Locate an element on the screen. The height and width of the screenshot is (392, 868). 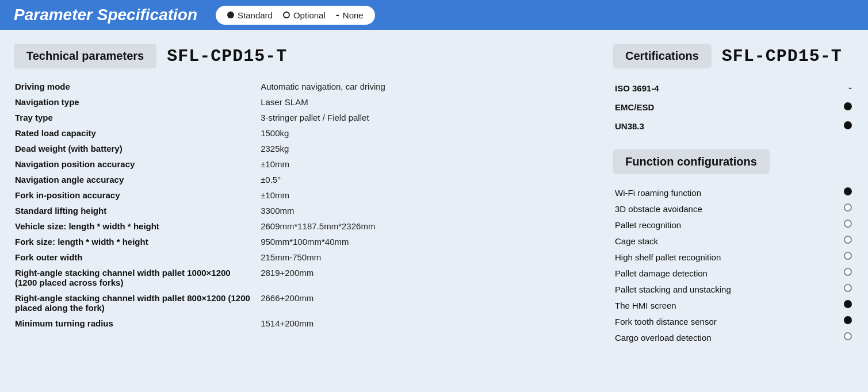
func-row: Pallet stacking and unstacking is located at coordinates (733, 289).